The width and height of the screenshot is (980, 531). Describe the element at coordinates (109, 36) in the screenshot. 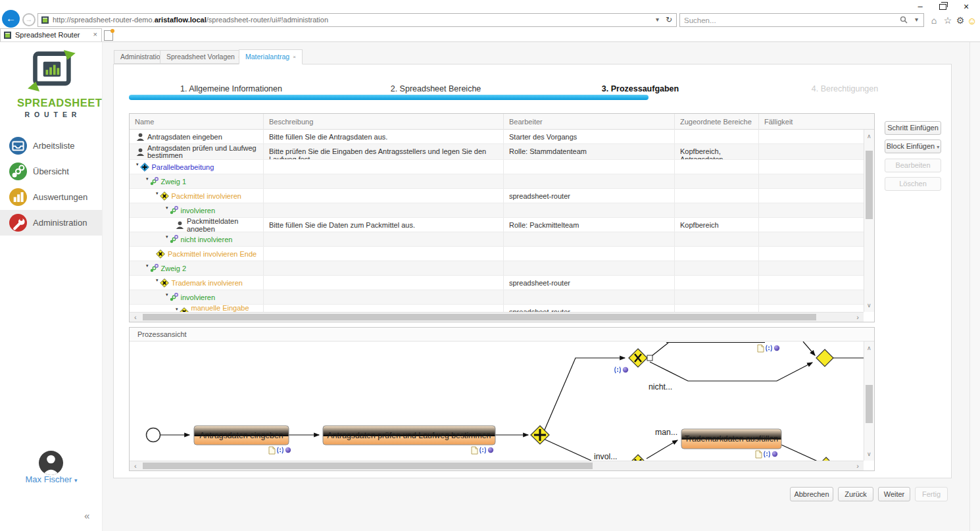

I see `new-tab-button` at that location.